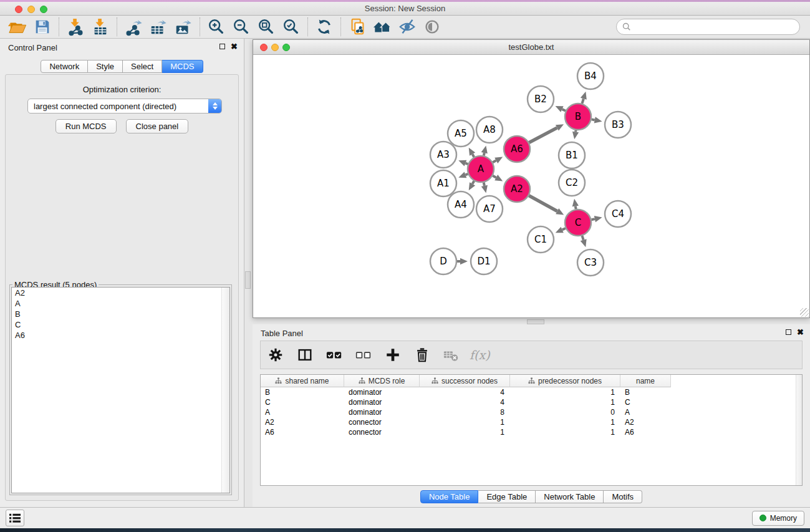 The height and width of the screenshot is (532, 810). Describe the element at coordinates (463, 163) in the screenshot. I see `graph-edge-A-A3` at that location.